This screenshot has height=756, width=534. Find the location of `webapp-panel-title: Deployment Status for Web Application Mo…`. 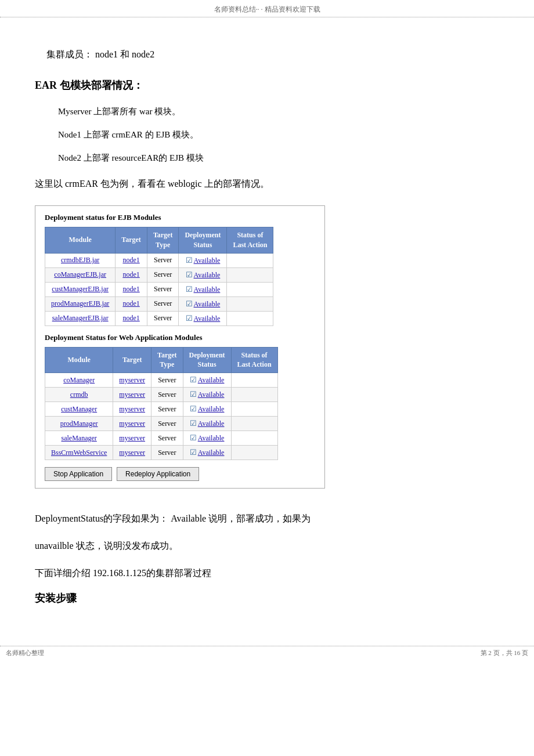

webapp-panel-title: Deployment Status for Web Application Mo… is located at coordinates (180, 338).